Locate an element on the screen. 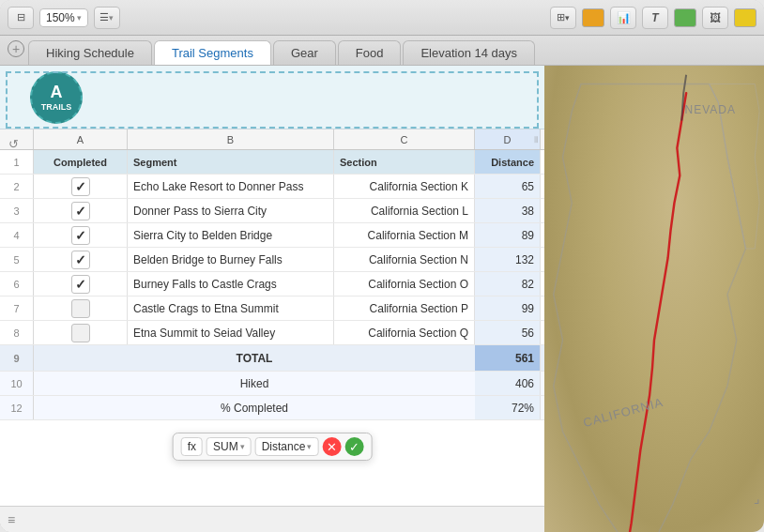 This screenshot has width=764, height=532. tab-trail-segments: Trail Segments is located at coordinates (212, 53).